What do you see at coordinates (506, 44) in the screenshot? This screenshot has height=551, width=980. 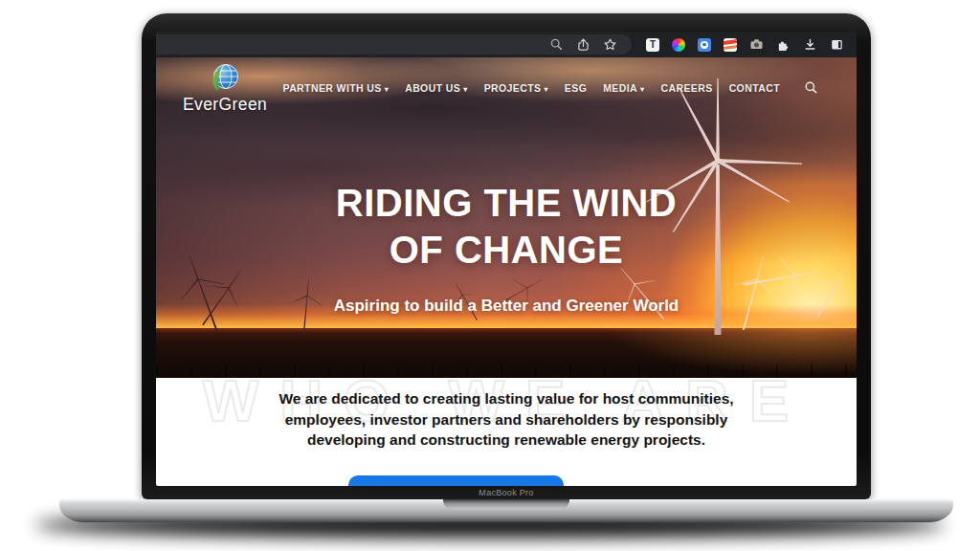 I see `browser-toolbar: T` at bounding box center [506, 44].